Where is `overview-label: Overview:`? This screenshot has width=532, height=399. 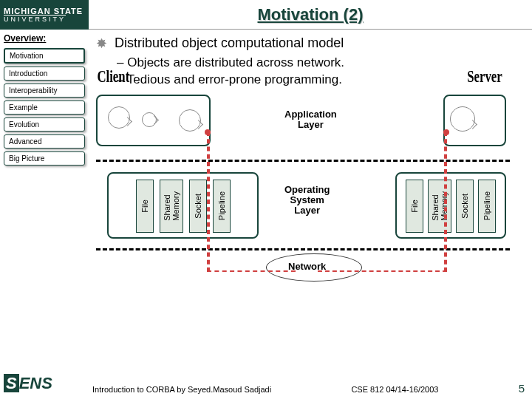 overview-label: Overview: is located at coordinates (44, 38).